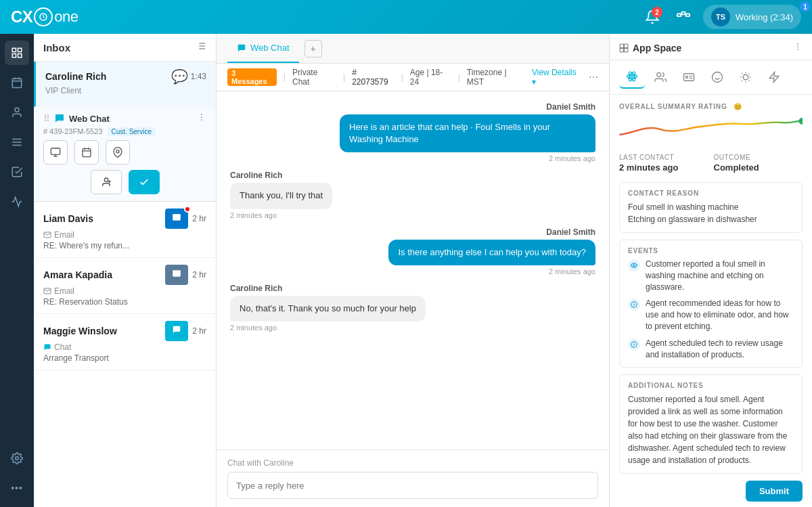  I want to click on contact-name: Maggie Winslow, so click(80, 331).